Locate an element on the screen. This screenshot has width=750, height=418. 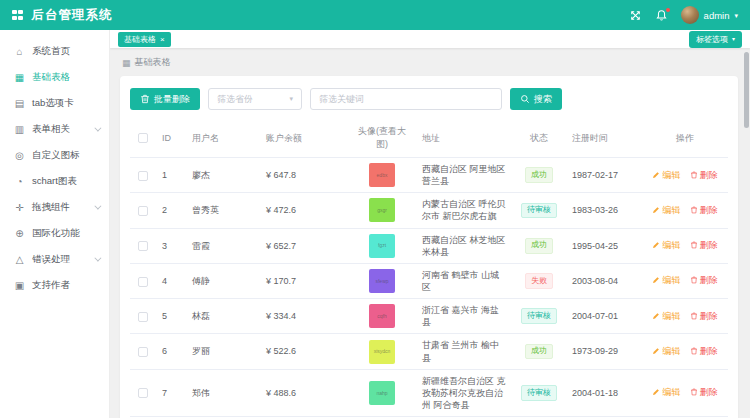
cell-balance: ¥ 652.7 is located at coordinates (304, 246).